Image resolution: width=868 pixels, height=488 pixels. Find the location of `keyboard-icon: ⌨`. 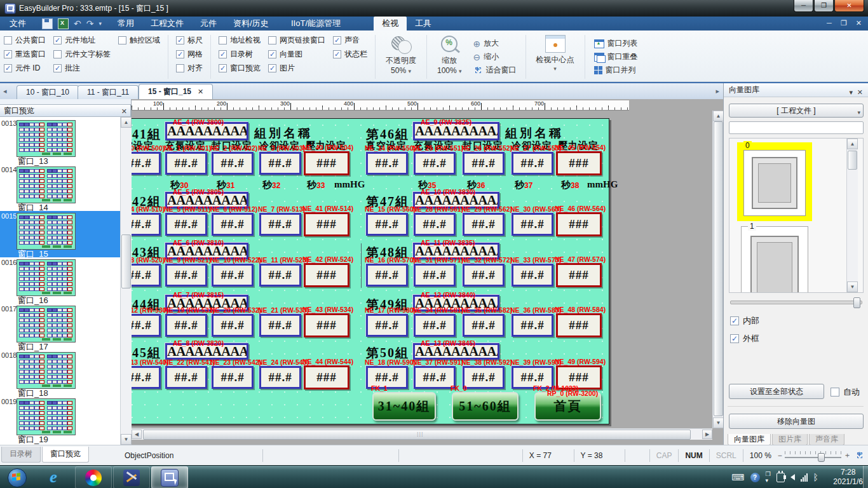

keyboard-icon: ⌨ is located at coordinates (738, 477).